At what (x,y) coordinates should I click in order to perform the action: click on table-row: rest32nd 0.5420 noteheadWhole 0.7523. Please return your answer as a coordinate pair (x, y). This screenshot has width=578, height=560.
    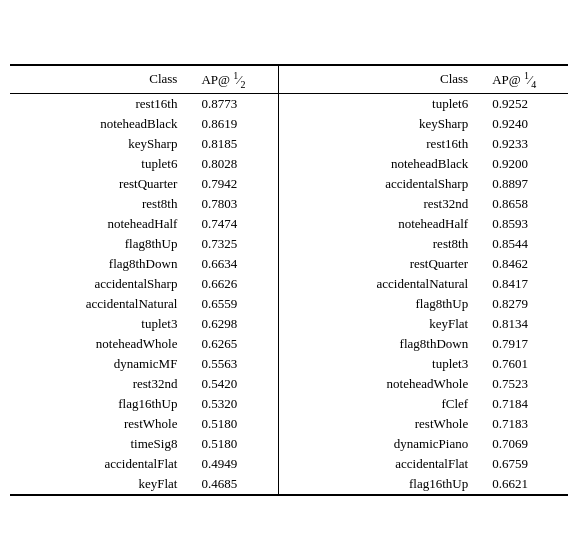
    Looking at the image, I should click on (289, 384).